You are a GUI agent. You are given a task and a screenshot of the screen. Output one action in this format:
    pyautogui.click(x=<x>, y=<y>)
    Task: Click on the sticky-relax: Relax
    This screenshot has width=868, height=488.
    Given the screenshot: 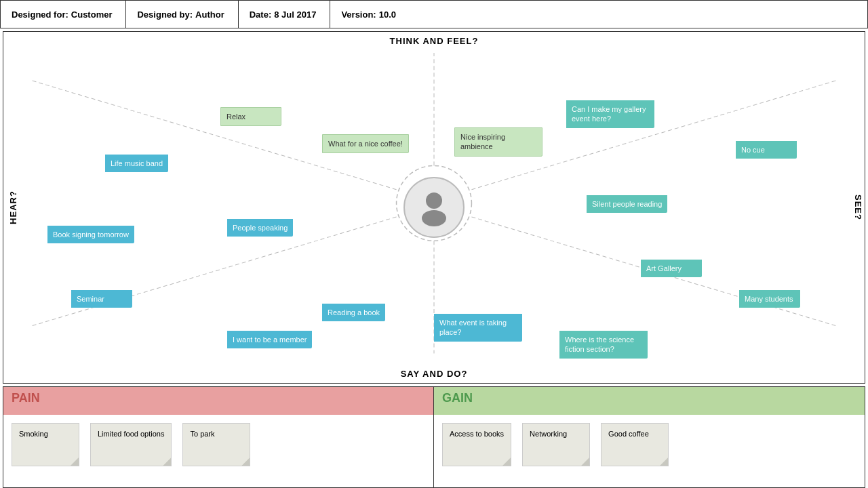 What is the action you would take?
    pyautogui.click(x=251, y=117)
    